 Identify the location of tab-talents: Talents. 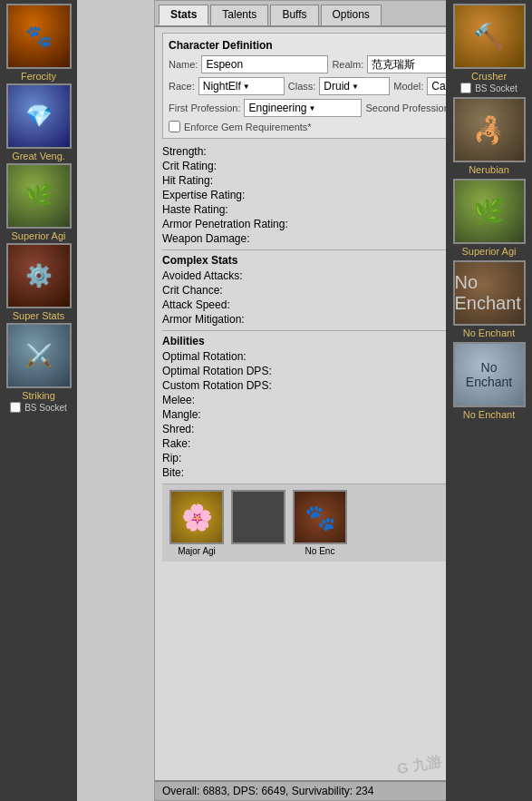
(239, 15).